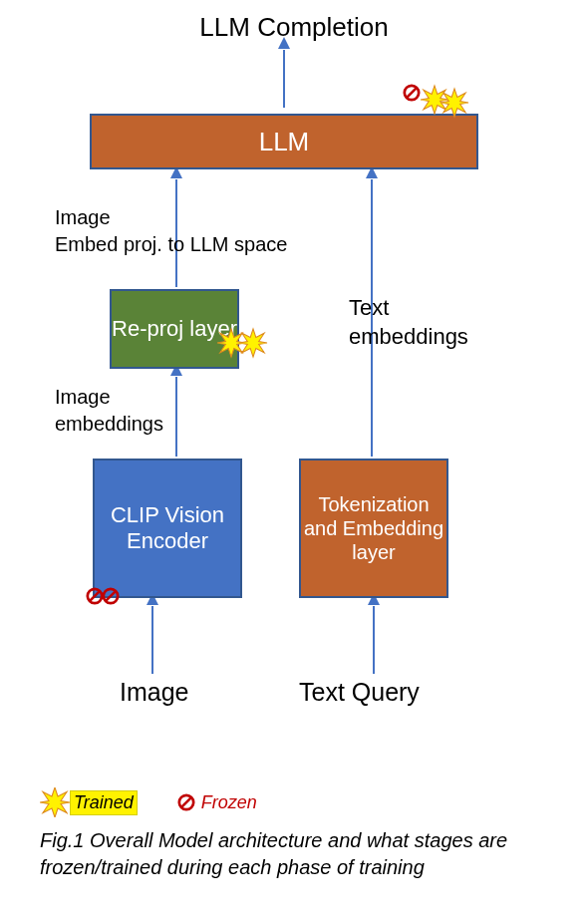 This screenshot has height=923, width=588. Describe the element at coordinates (369, 307) in the screenshot. I see `label-line: Text` at that location.